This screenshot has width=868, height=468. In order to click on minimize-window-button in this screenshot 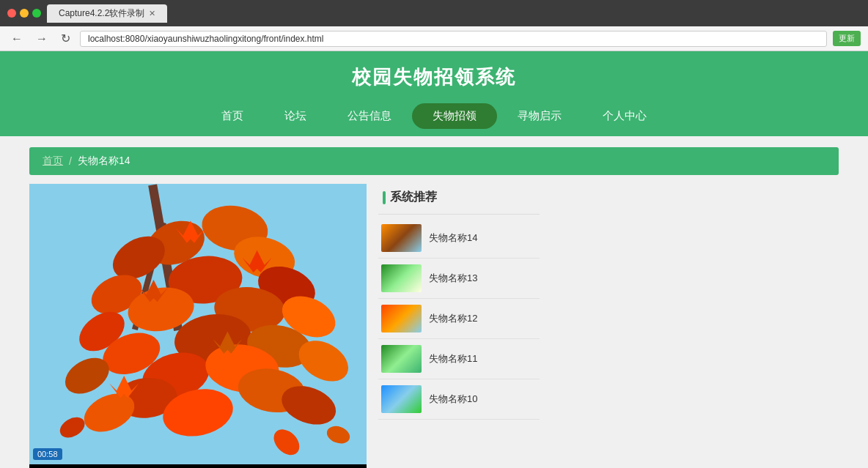, I will do `click(24, 13)`.